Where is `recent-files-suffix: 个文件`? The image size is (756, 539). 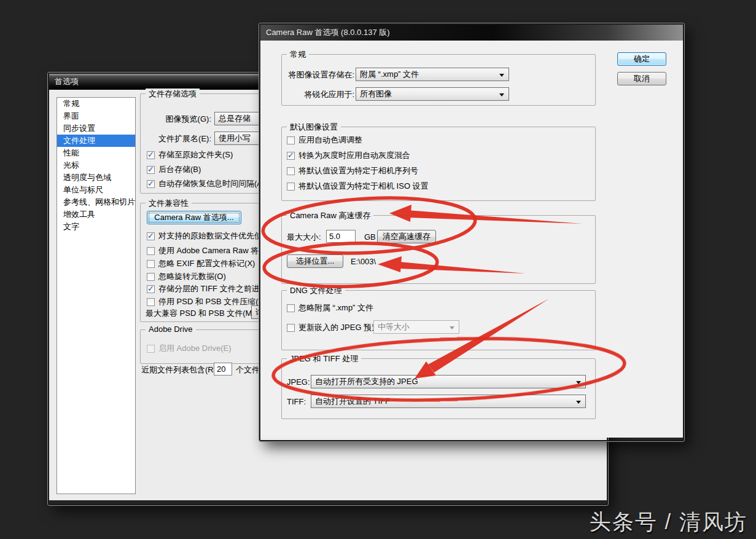 recent-files-suffix: 个文件 is located at coordinates (248, 370).